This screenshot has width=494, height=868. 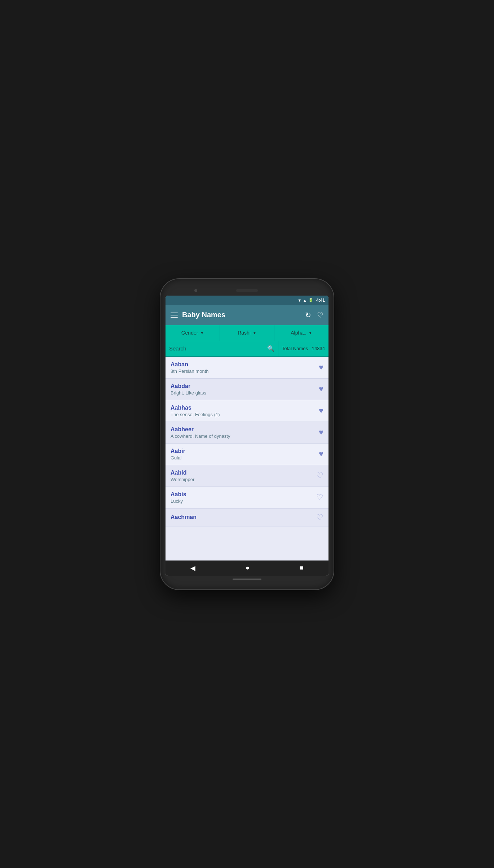 I want to click on app-bar: Baby Names ↻ ♡, so click(x=247, y=315).